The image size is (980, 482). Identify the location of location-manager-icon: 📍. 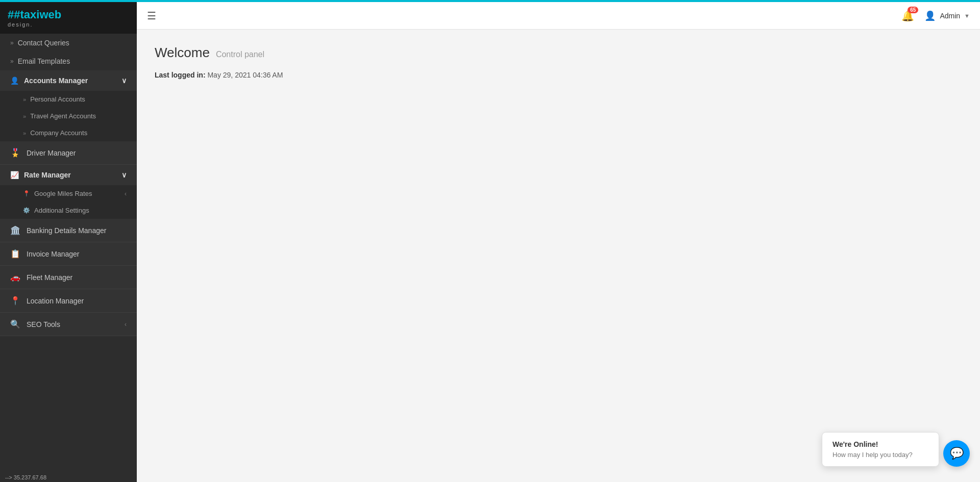
(15, 301).